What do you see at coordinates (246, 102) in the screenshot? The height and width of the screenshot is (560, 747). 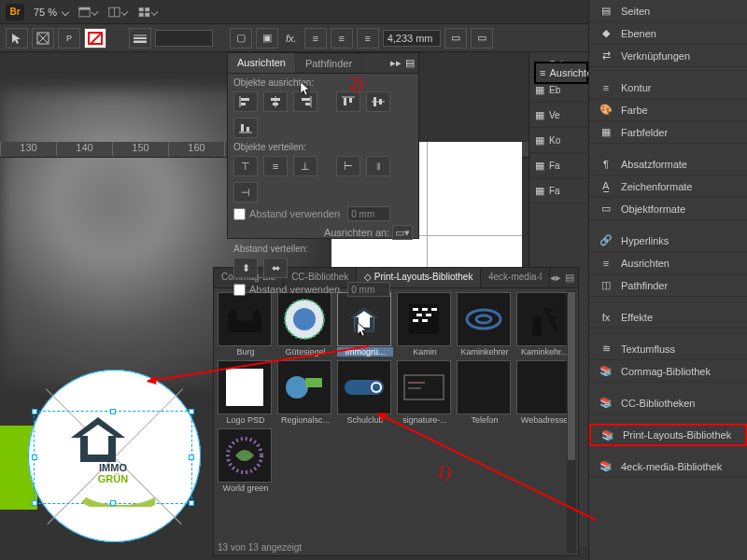 I see `align-left-icon` at bounding box center [246, 102].